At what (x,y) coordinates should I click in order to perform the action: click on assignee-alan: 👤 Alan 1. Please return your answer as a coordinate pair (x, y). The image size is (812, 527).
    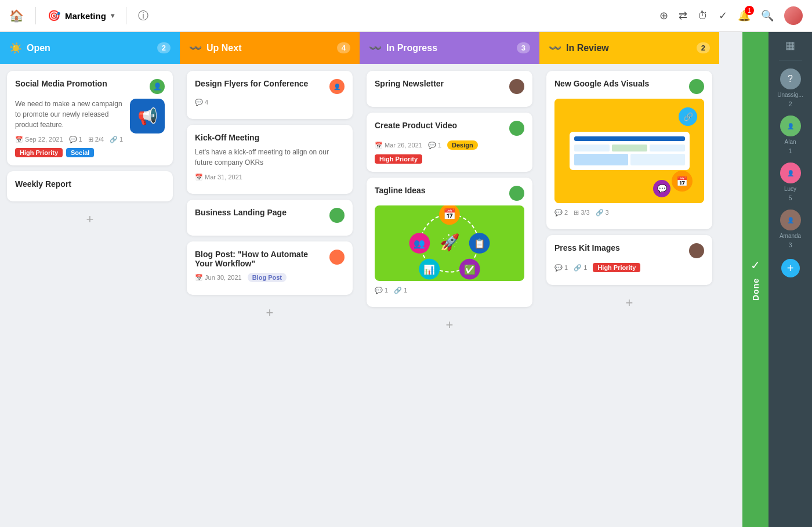
    Looking at the image, I should click on (791, 135).